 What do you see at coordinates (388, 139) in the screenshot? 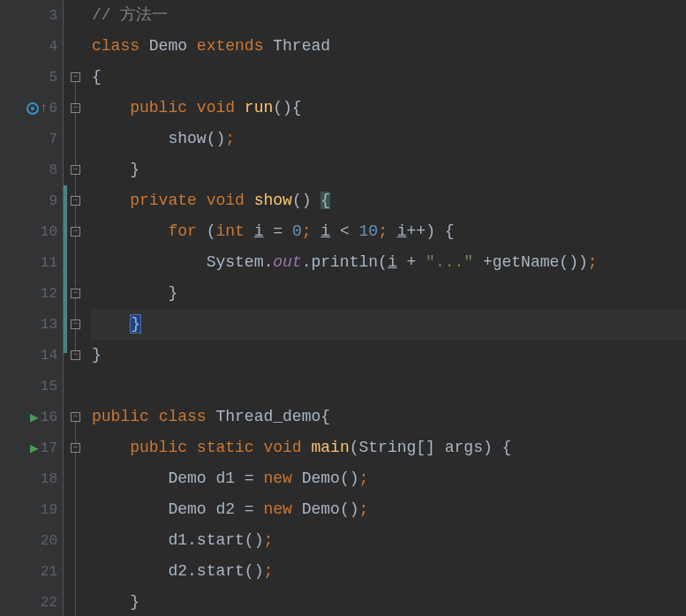
I see `code-line: show();` at bounding box center [388, 139].